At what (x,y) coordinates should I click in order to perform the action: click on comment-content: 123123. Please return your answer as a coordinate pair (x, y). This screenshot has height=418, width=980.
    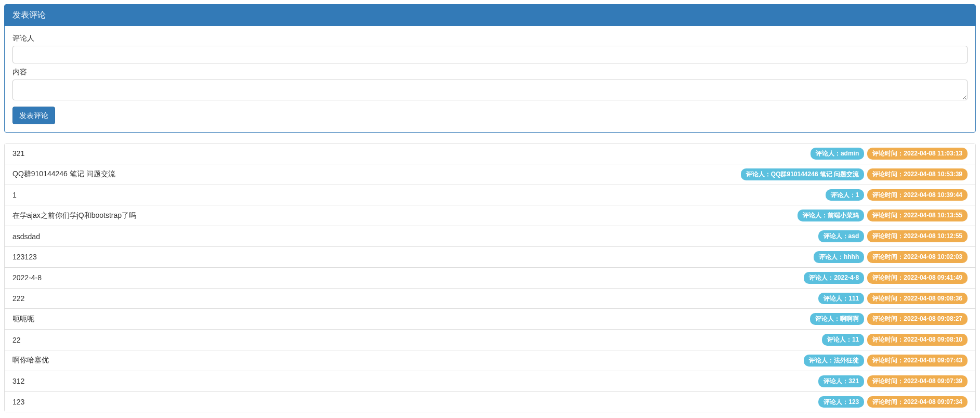
    Looking at the image, I should click on (411, 257).